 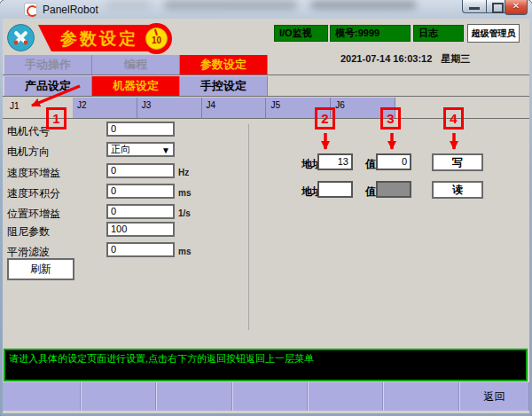 What do you see at coordinates (71, 10) in the screenshot?
I see `window-title: PanelRobot` at bounding box center [71, 10].